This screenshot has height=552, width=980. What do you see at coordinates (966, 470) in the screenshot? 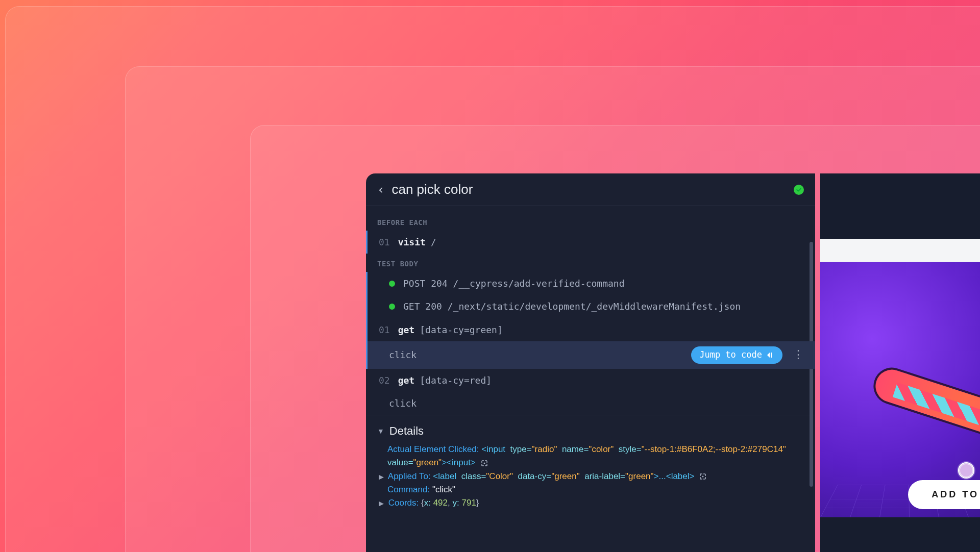
I see `swatch-pink` at bounding box center [966, 470].